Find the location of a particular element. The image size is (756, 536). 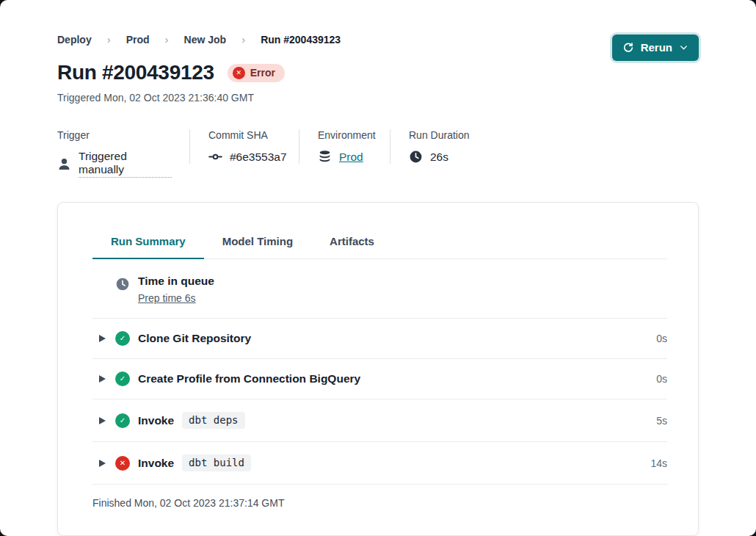

user-icon is located at coordinates (65, 164).